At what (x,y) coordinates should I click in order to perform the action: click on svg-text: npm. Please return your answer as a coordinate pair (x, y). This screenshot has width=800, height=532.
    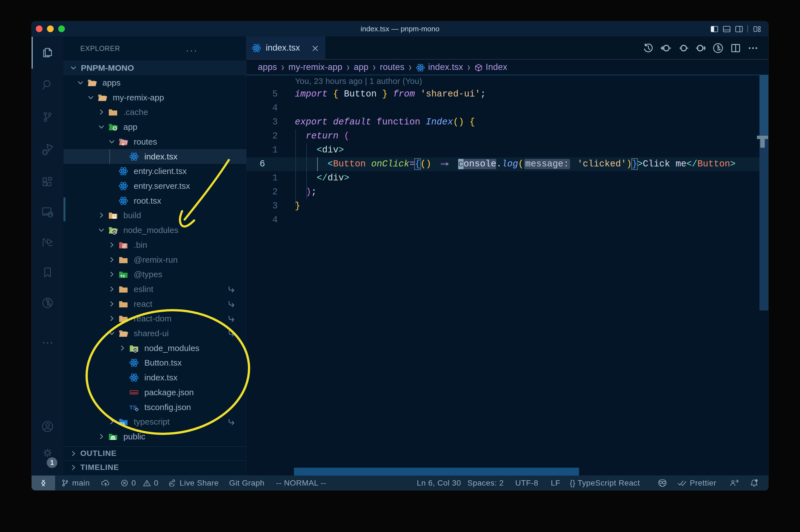
    Looking at the image, I should click on (134, 392).